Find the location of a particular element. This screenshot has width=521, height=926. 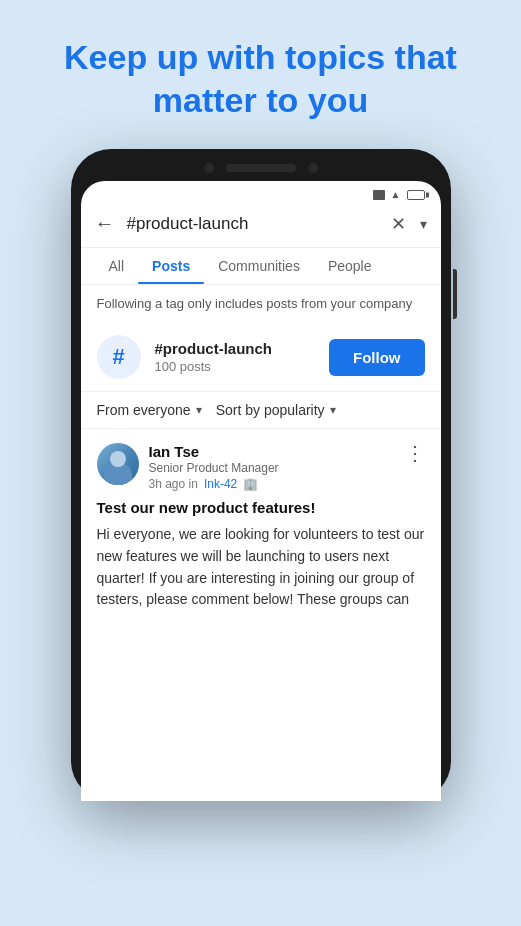

phone-top-bar is located at coordinates (261, 168).